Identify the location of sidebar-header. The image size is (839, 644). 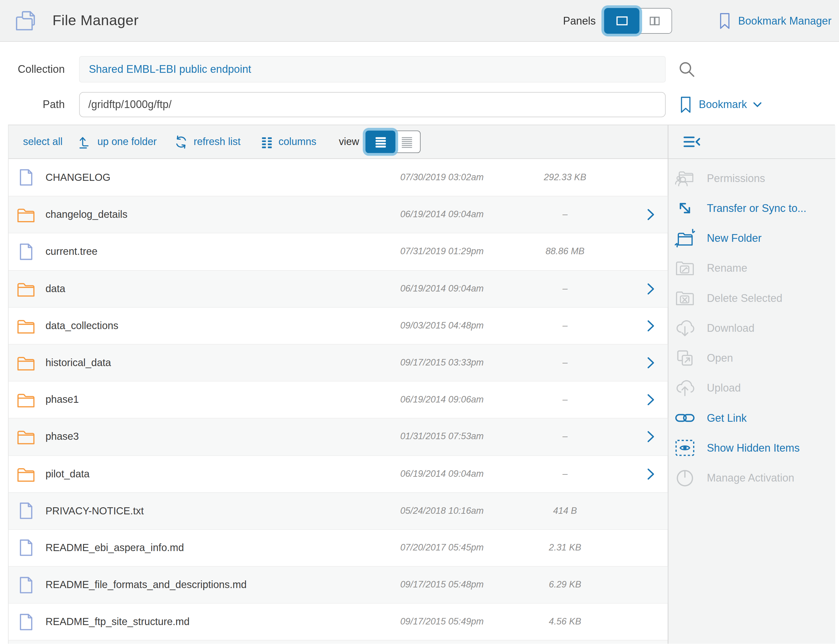
(752, 142).